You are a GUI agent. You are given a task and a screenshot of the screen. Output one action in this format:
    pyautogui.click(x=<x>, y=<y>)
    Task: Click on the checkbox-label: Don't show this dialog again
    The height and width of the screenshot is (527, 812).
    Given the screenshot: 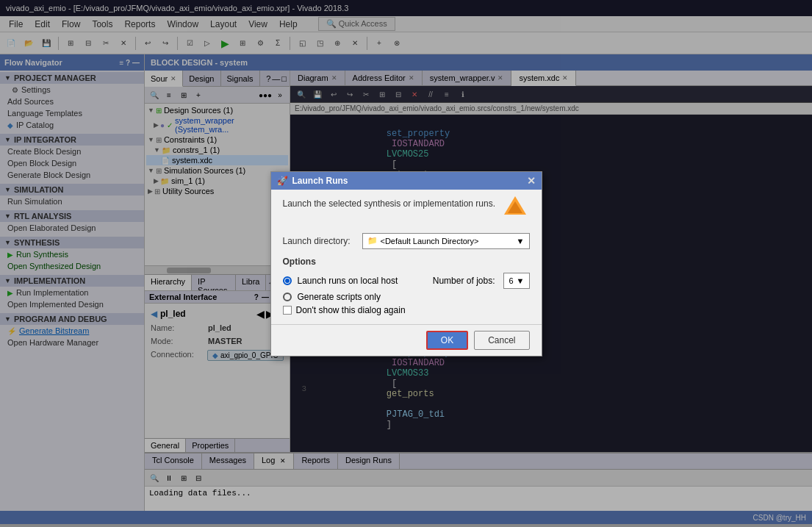 What is the action you would take?
    pyautogui.click(x=351, y=310)
    